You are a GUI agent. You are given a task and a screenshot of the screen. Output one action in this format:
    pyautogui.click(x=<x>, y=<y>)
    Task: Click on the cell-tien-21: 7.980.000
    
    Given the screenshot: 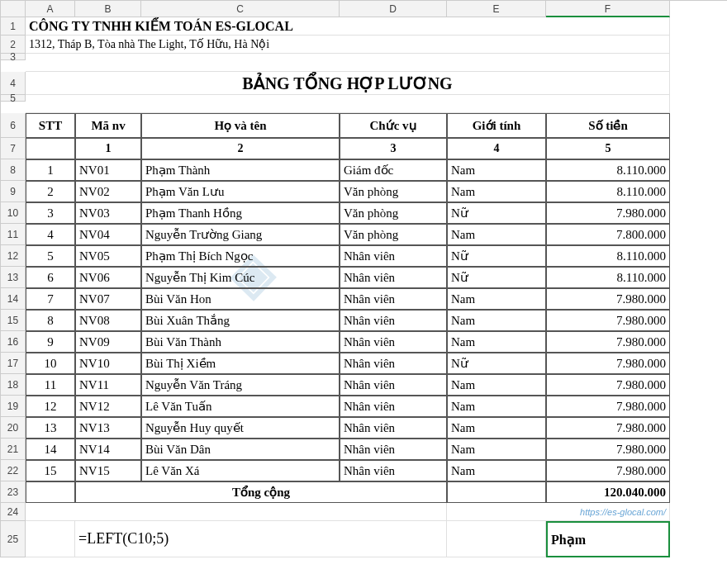 What is the action you would take?
    pyautogui.click(x=608, y=449)
    